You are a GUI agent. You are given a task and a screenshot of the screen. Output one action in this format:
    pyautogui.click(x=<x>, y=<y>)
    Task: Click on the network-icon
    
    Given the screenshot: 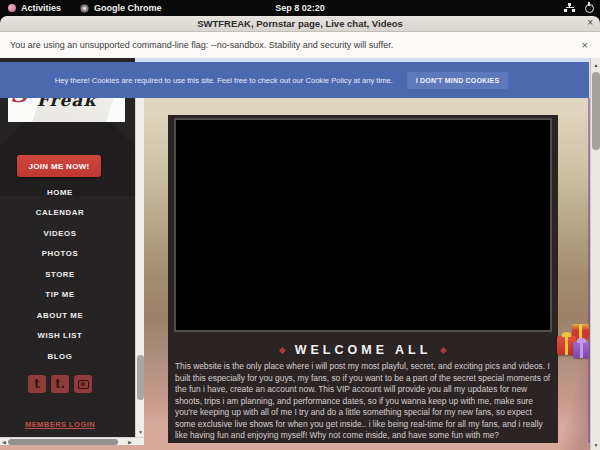 What is the action you would take?
    pyautogui.click(x=570, y=8)
    